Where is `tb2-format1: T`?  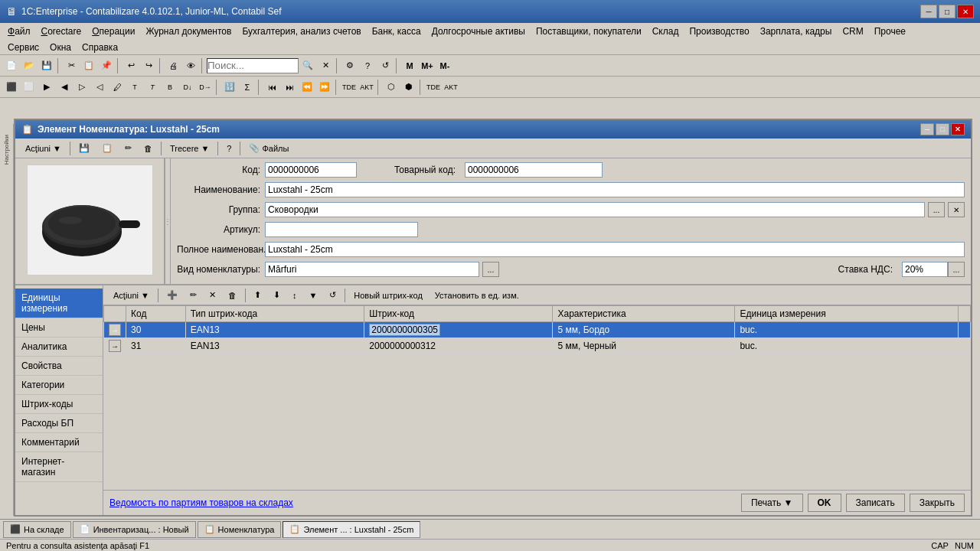 tb2-format1: T is located at coordinates (135, 87).